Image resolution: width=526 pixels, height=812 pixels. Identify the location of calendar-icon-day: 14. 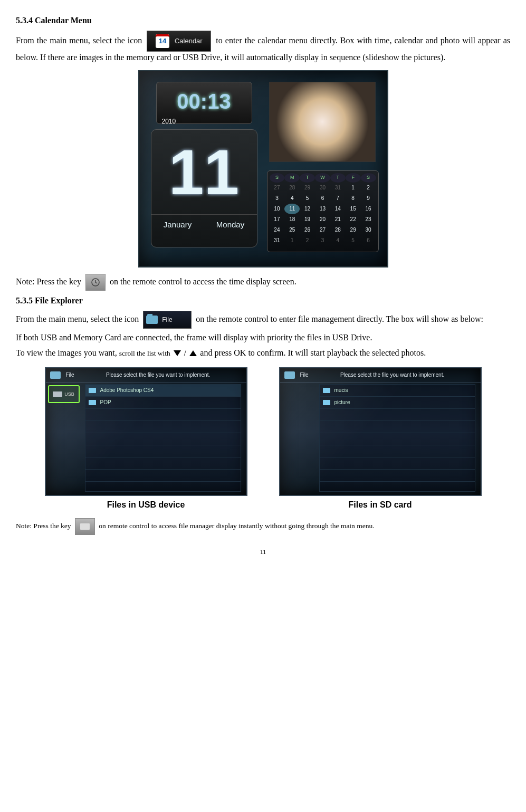
(162, 41).